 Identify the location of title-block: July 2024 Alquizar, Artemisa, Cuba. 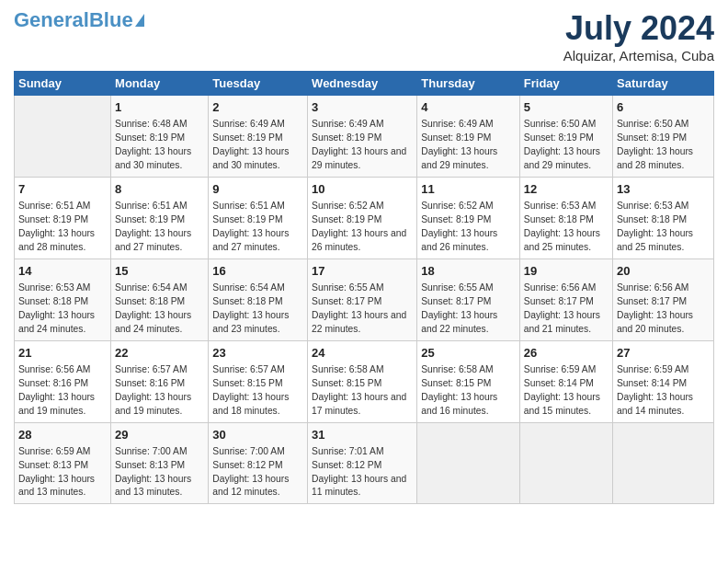
(639, 37).